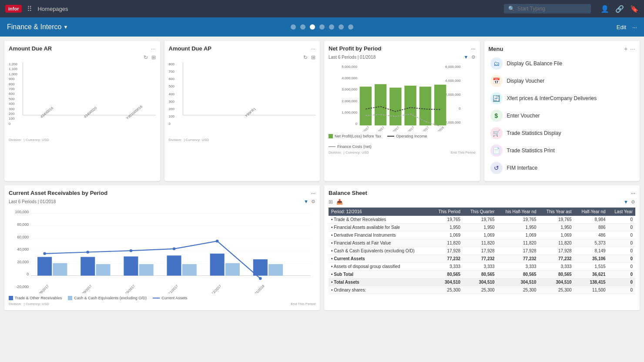 The width and height of the screenshot is (644, 362). What do you see at coordinates (562, 64) in the screenshot?
I see `menu-item-gl-balance: 🗂 Display GL Balance File` at bounding box center [562, 64].